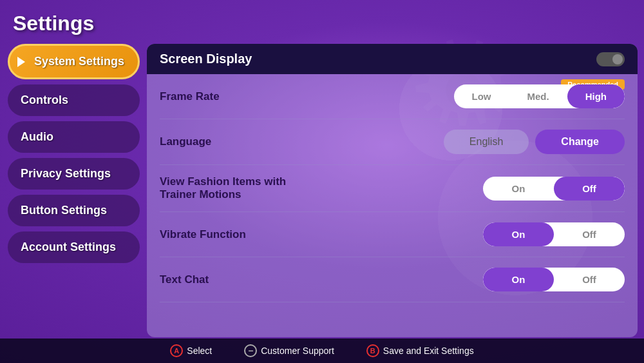  I want to click on language-value: English, so click(486, 142).